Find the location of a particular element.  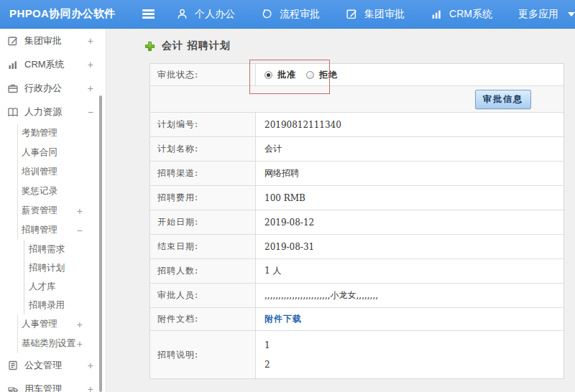

form-label: 开始日期: is located at coordinates (203, 223).